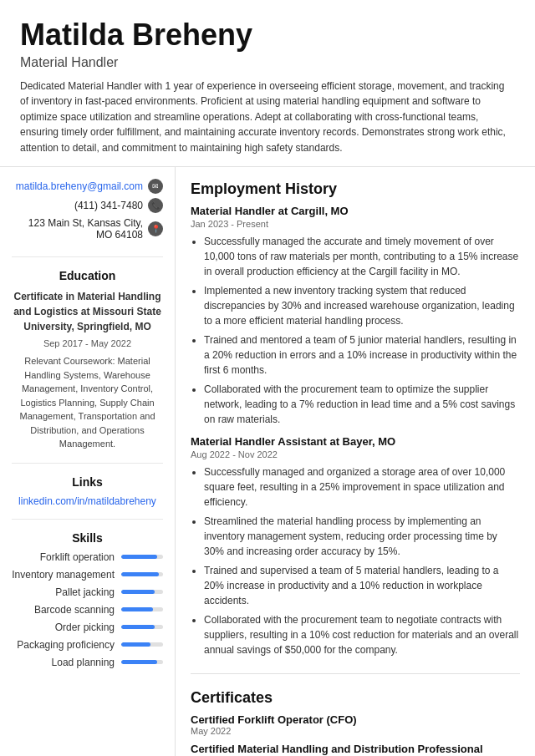  I want to click on bullet-item: Successfully managed and organized a sto…, so click(362, 487).